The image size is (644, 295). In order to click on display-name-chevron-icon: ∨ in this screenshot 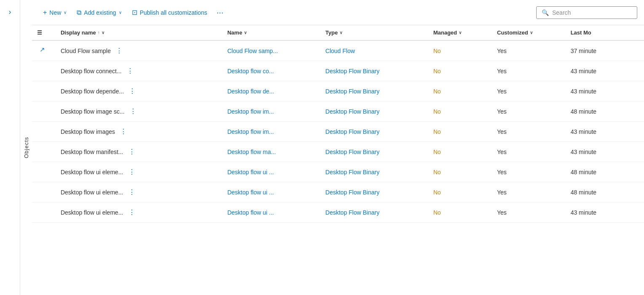, I will do `click(103, 33)`.